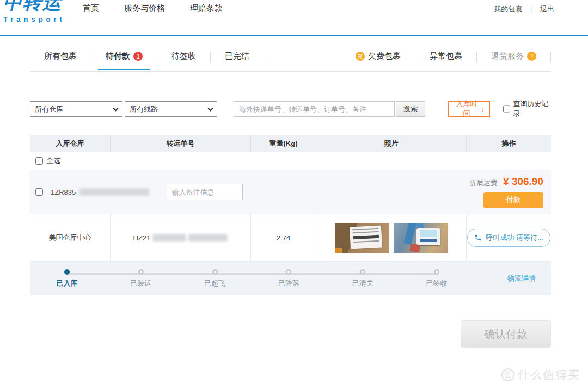 Image resolution: width=588 pixels, height=389 pixels. What do you see at coordinates (60, 60) in the screenshot?
I see `tab-all-packages: 所有包裹` at bounding box center [60, 60].